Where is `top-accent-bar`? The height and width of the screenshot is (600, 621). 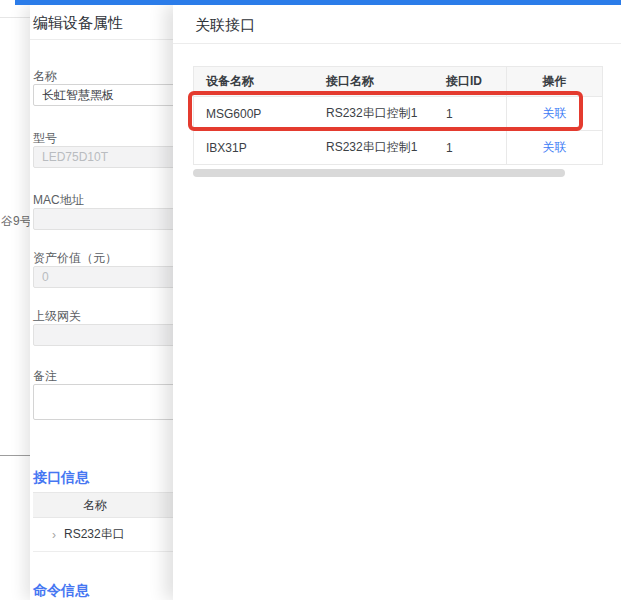
top-accent-bar is located at coordinates (318, 2).